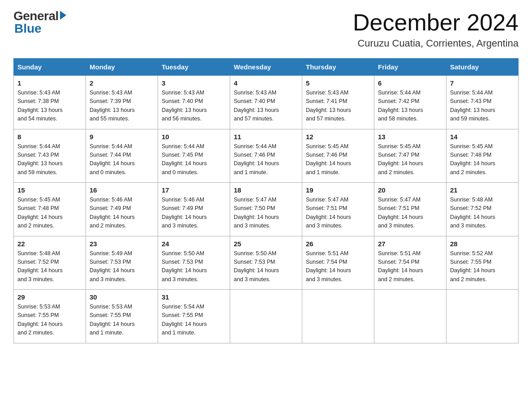  What do you see at coordinates (50, 210) in the screenshot?
I see `calendar-cell: 15Sunrise: 5:45 AMSunset: 7:48 PMDayligh…` at bounding box center [50, 210].